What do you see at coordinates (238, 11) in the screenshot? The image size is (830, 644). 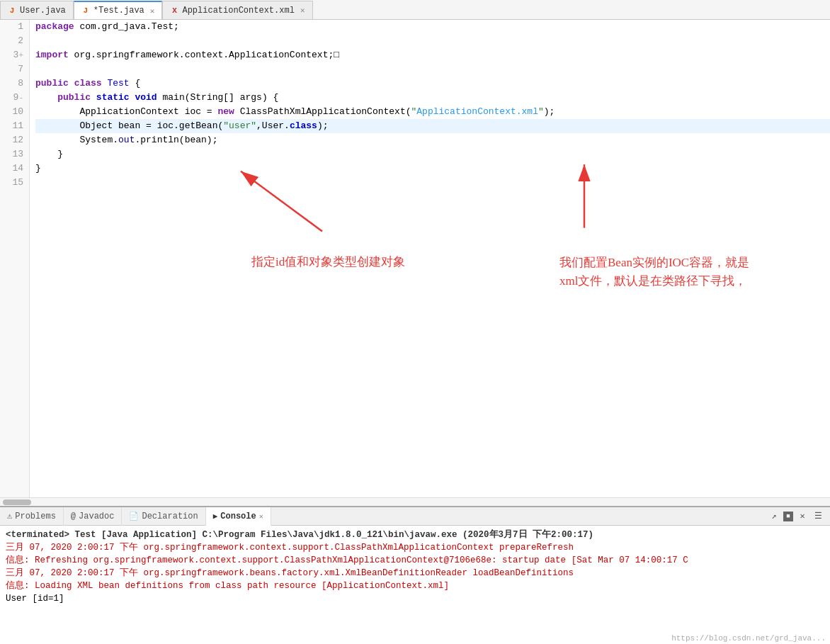 I see `tab-label-3: ApplicationContext.xml` at bounding box center [238, 11].